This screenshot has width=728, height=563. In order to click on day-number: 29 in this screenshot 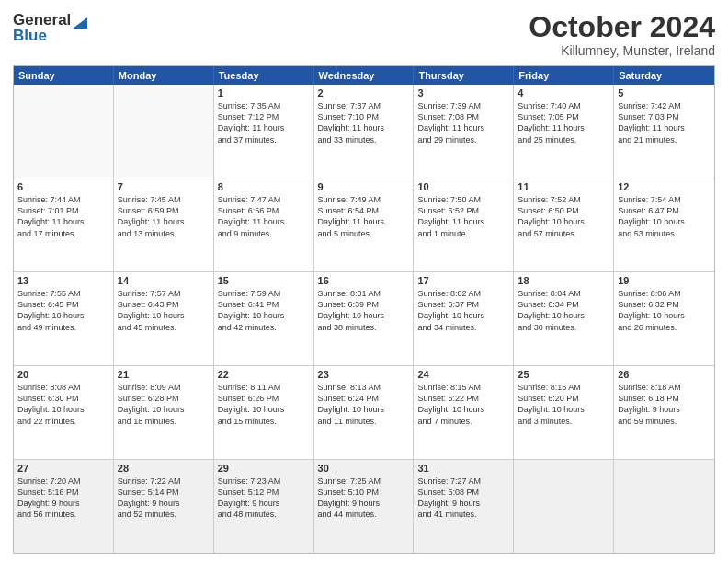, I will do `click(264, 468)`.